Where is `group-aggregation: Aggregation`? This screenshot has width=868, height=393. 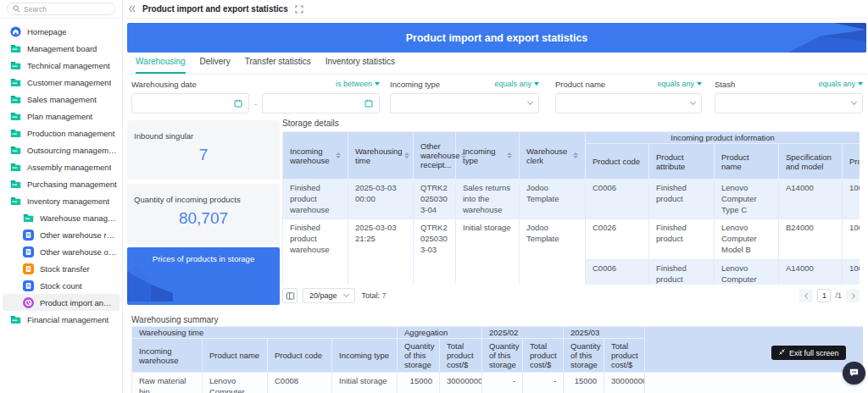 group-aggregation: Aggregation is located at coordinates (440, 333).